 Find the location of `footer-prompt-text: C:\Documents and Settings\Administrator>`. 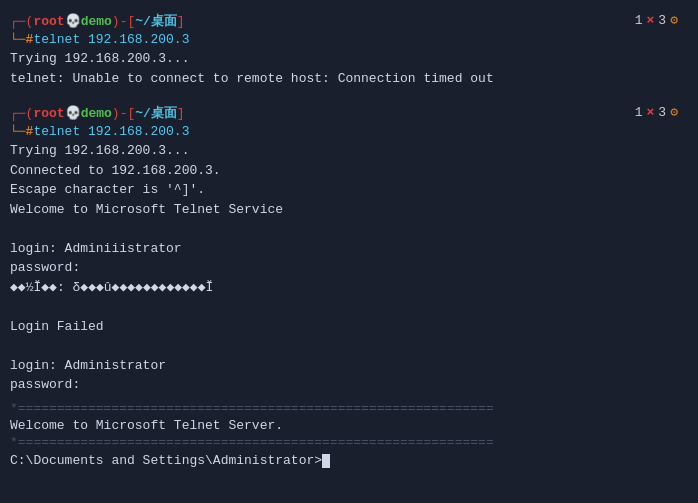

footer-prompt-text: C:\Documents and Settings\Administrator> is located at coordinates (166, 460).